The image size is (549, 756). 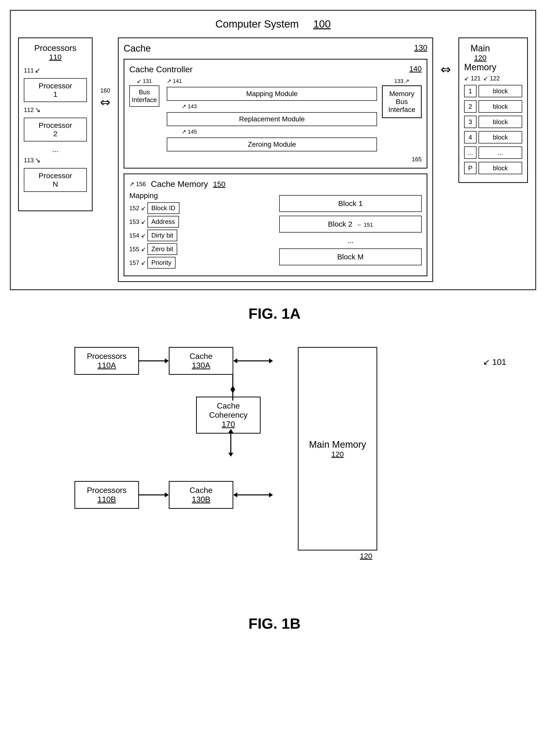 What do you see at coordinates (402, 102) in the screenshot?
I see `memory-bus-interface-box: Memory Bus Interface` at bounding box center [402, 102].